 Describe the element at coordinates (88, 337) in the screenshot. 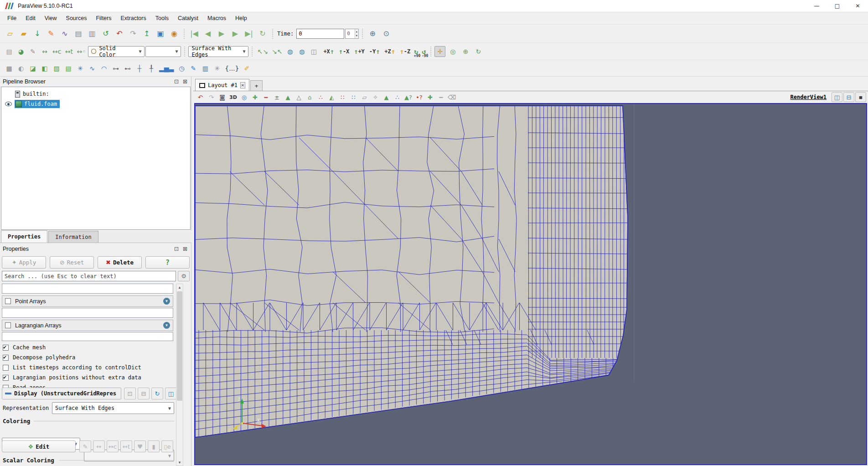

I see `lagrangian-arrays-list` at that location.